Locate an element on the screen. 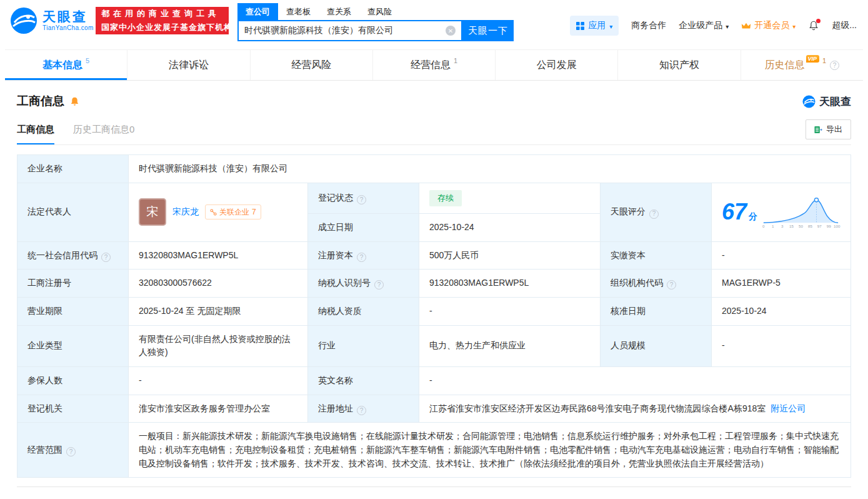  field-value-reg-capital: 500万人民币 is located at coordinates (510, 255).